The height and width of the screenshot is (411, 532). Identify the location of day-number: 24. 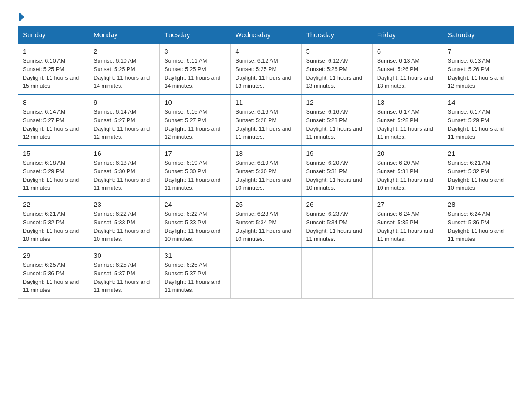
(195, 204).